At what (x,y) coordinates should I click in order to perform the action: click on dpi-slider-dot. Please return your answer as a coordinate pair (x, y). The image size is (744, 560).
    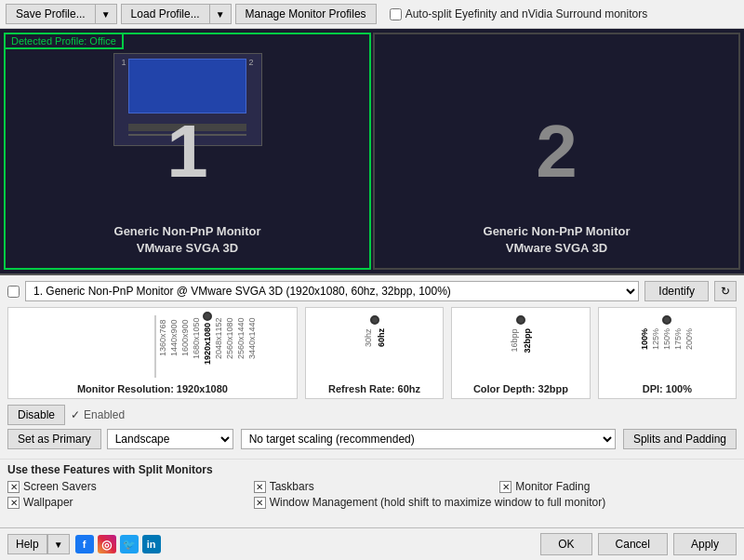
    Looking at the image, I should click on (667, 320).